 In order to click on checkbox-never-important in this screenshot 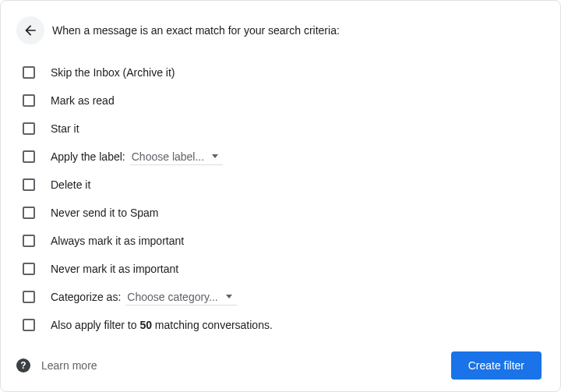, I will do `click(29, 269)`.